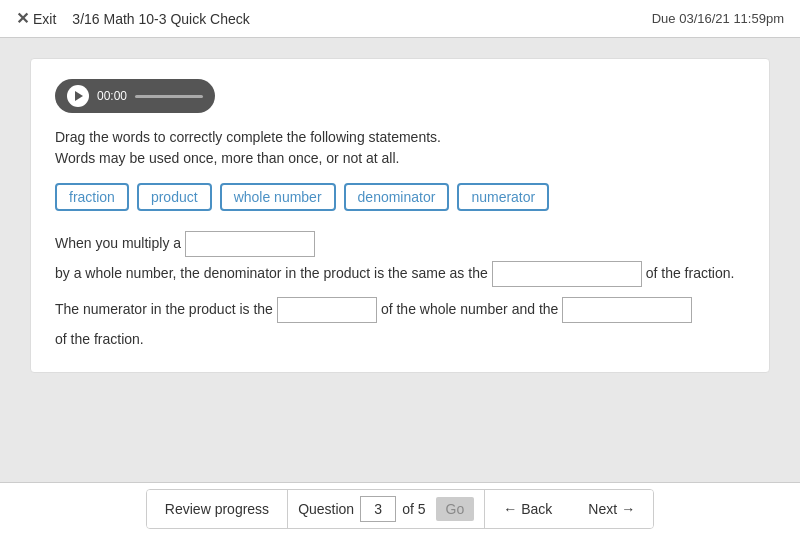 This screenshot has width=800, height=534. I want to click on go-button: Go, so click(456, 509).